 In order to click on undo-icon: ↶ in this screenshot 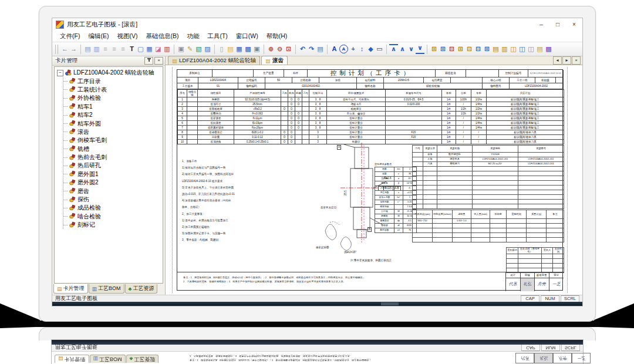, I will do `click(303, 49)`.